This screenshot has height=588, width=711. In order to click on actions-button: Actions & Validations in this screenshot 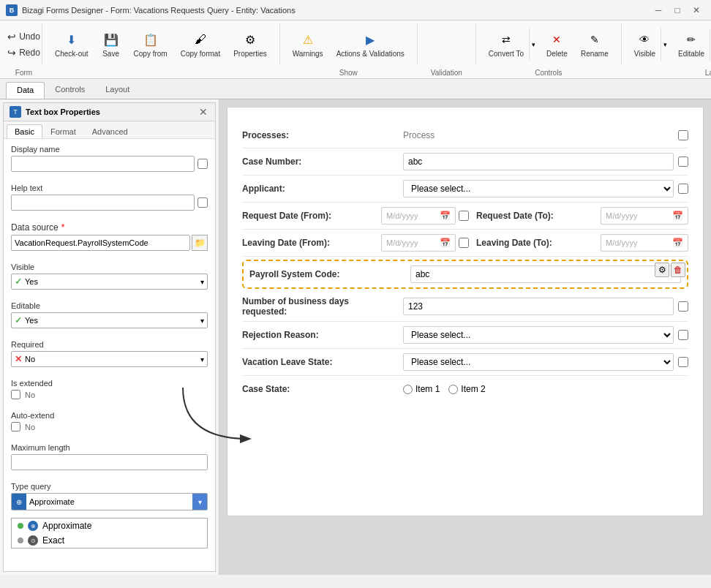, I will do `click(370, 44)`.